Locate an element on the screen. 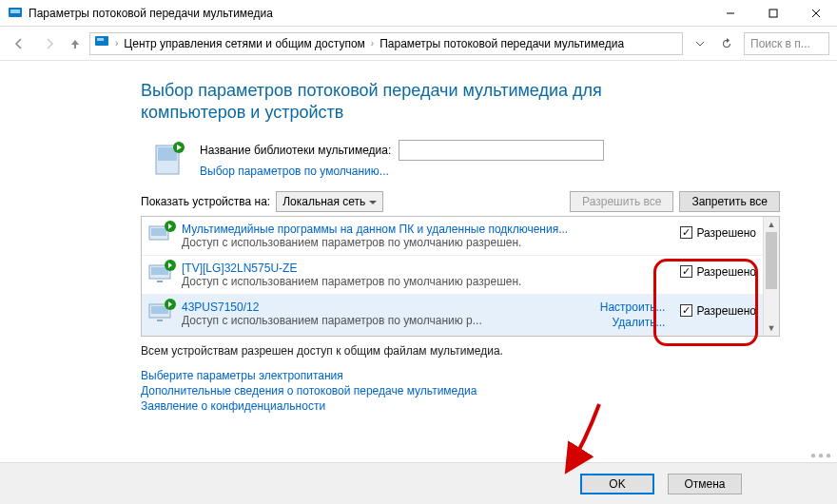 This screenshot has width=837, height=504. more-info-link: Дополнительные сведения о потоковой пере… is located at coordinates (460, 391).